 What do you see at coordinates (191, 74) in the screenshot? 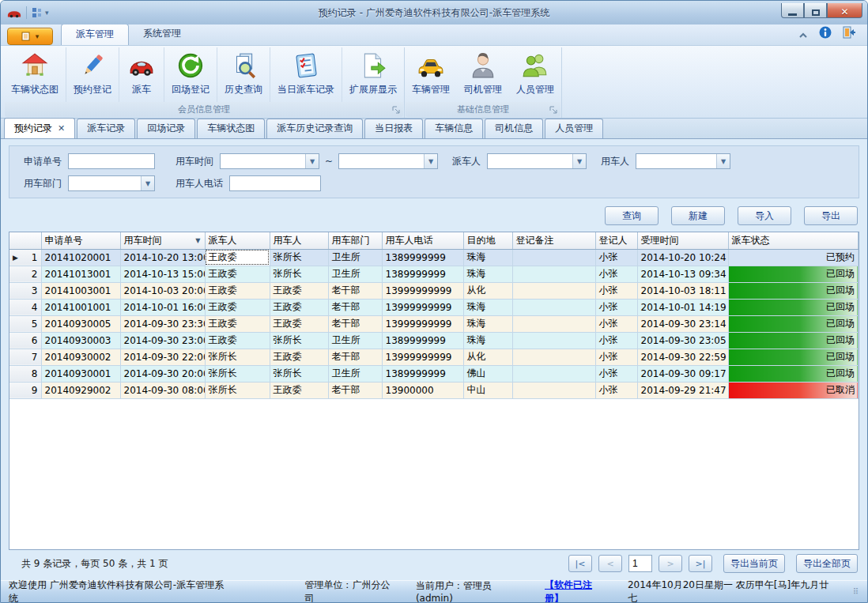
I see `ribbon-button: 回场登记` at bounding box center [191, 74].